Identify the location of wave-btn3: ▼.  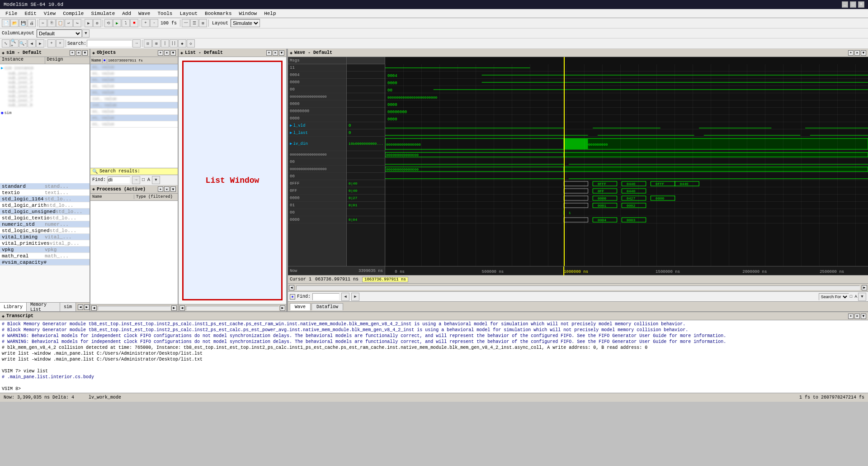
(863, 53).